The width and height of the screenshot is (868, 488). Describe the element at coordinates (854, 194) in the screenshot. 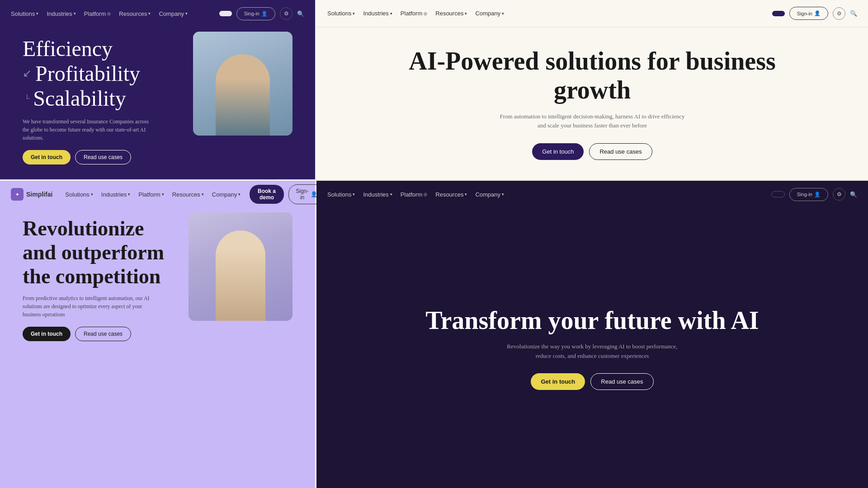

I see `search-icon-4: 🔍` at that location.